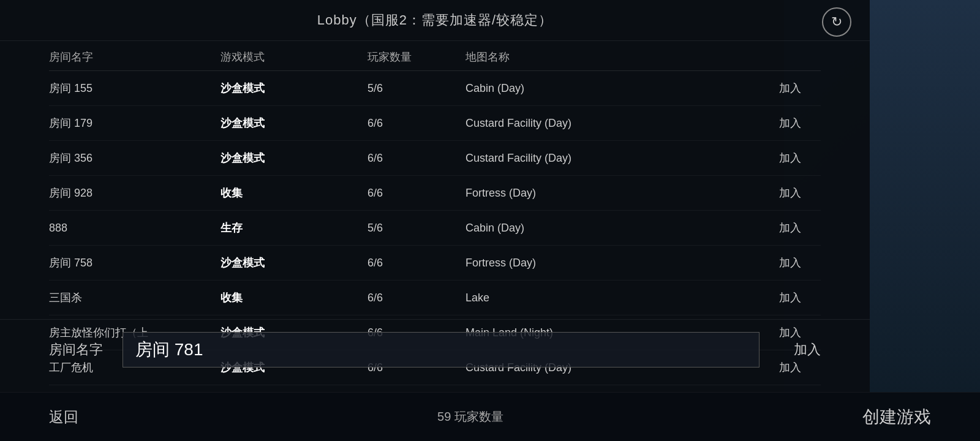  I want to click on cell-mode-3: 收集, so click(294, 193).